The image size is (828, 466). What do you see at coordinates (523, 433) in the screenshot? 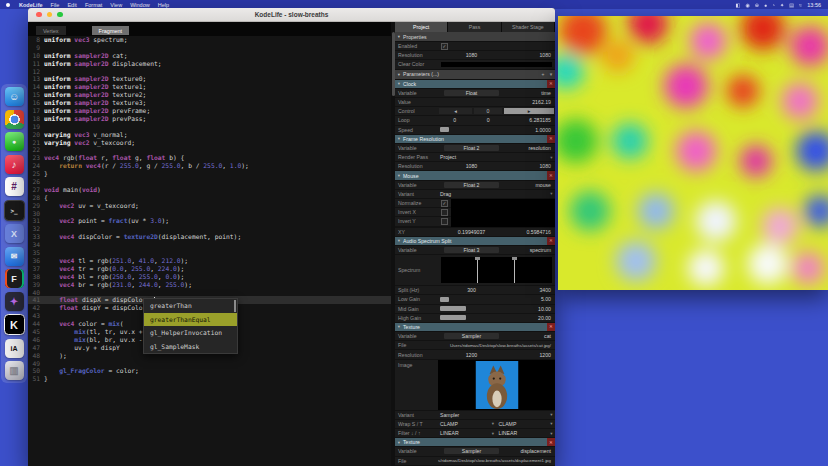
I see `cat-filter-mag-dropdown: LINEAR` at bounding box center [523, 433].